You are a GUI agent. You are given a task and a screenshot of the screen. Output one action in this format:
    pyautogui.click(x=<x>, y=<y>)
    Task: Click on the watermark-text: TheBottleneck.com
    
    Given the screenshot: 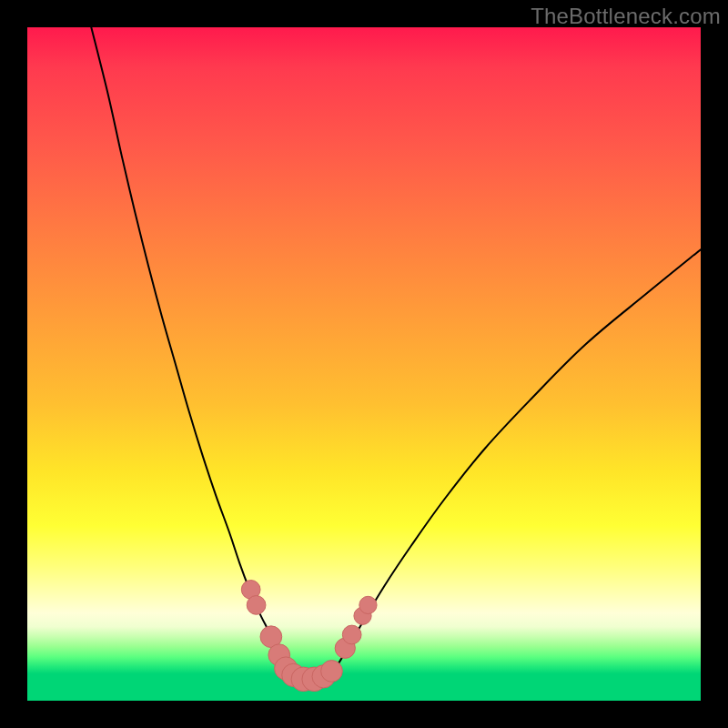 What is the action you would take?
    pyautogui.click(x=626, y=16)
    